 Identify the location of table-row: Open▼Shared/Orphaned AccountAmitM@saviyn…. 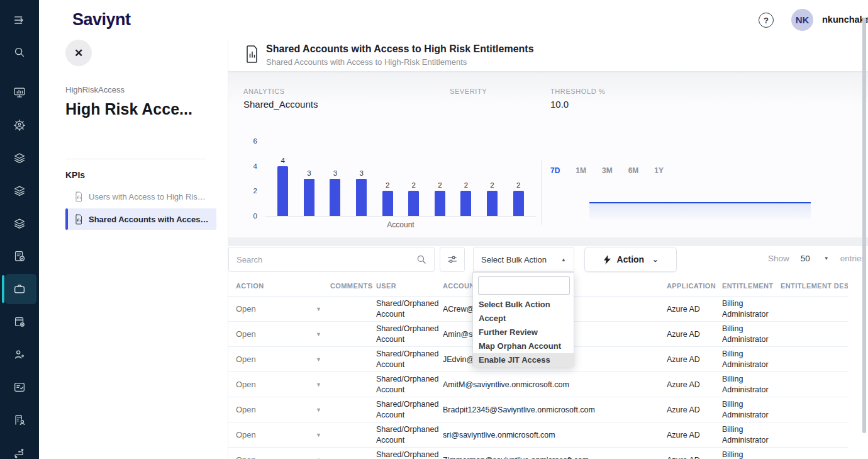
(538, 385).